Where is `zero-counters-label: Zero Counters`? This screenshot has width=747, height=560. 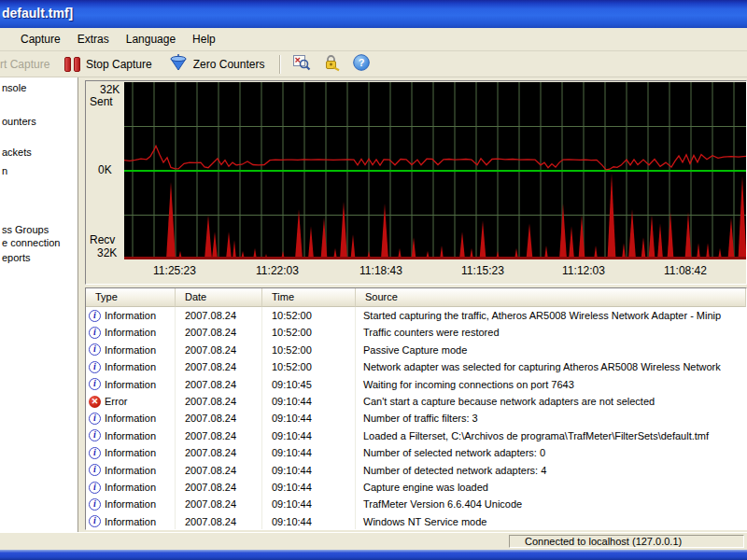
zero-counters-label: Zero Counters is located at coordinates (230, 64).